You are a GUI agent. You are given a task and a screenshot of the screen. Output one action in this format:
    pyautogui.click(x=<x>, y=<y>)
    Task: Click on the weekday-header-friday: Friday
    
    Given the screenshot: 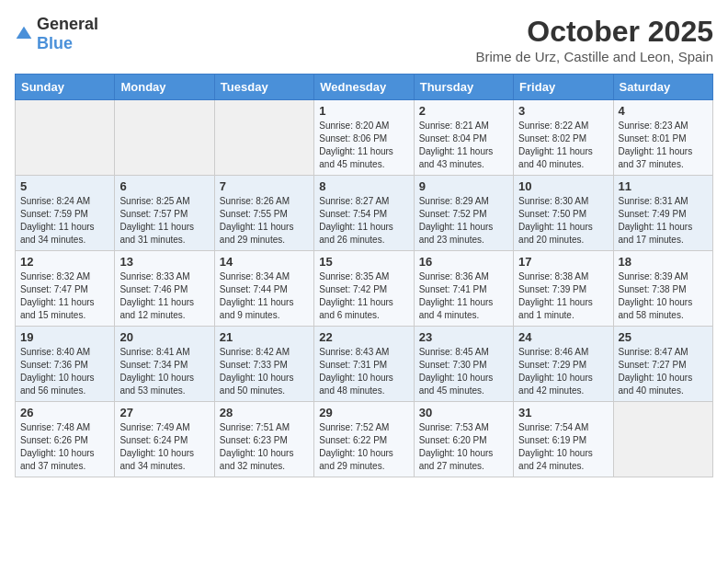 What is the action you would take?
    pyautogui.click(x=563, y=87)
    